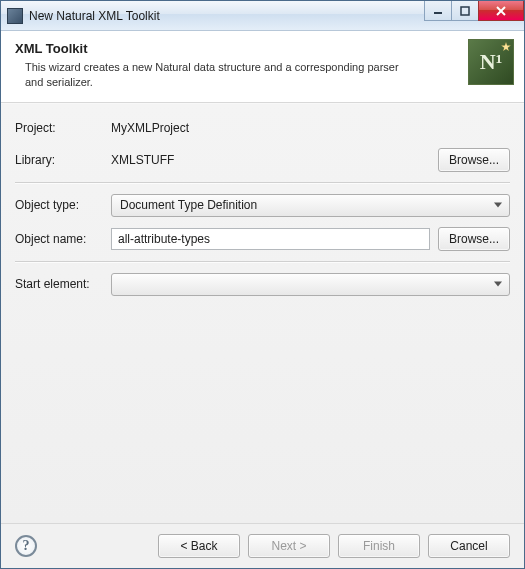  What do you see at coordinates (262, 284) in the screenshot?
I see `start-element-row: Start element:` at bounding box center [262, 284].